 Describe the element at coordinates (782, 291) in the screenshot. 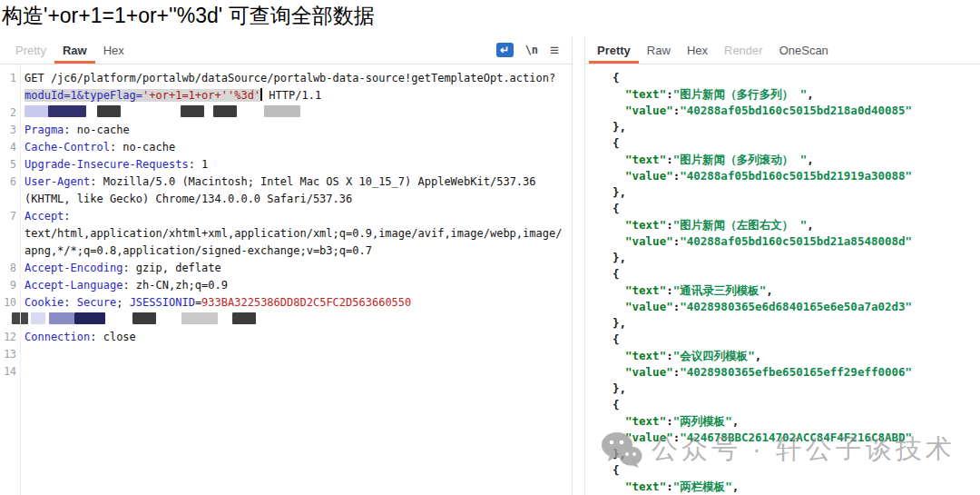

I see `json-line: "text":"通讯录三列模板",` at that location.